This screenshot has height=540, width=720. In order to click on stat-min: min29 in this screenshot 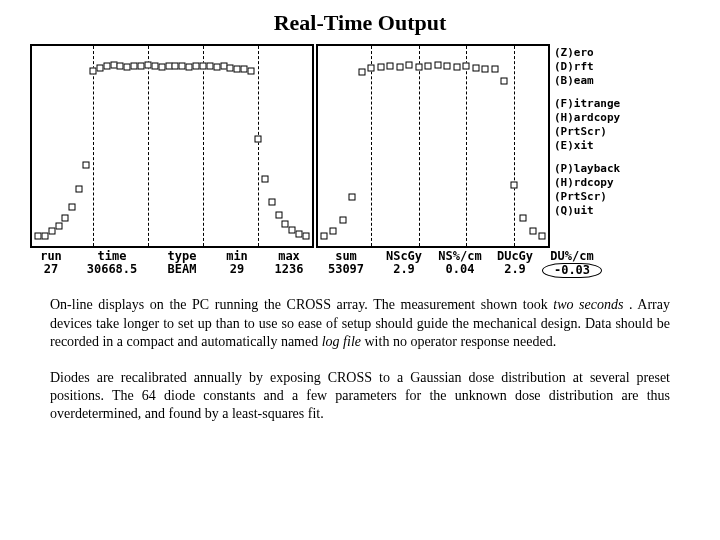, I will do `click(237, 264)`.